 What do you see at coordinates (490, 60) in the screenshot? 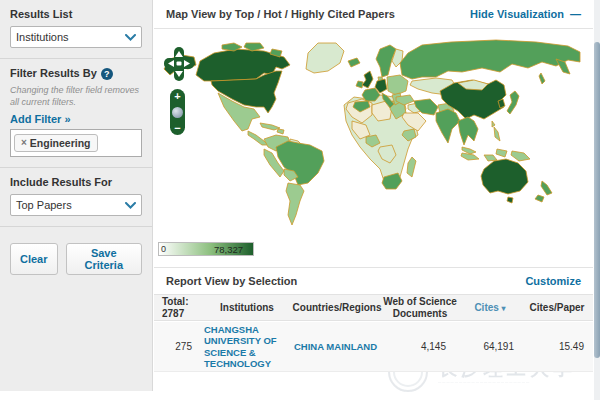
I see `country-russia` at bounding box center [490, 60].